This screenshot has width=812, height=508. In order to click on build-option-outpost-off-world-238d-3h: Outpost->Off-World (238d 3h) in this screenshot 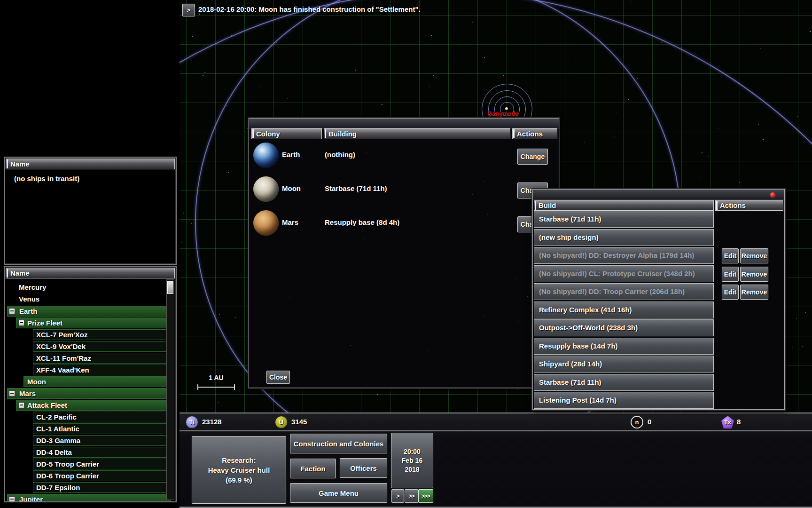, I will do `click(624, 328)`.